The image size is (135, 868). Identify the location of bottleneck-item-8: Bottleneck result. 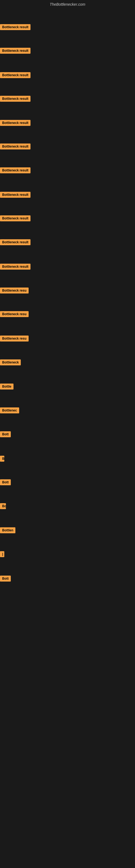
(15, 195).